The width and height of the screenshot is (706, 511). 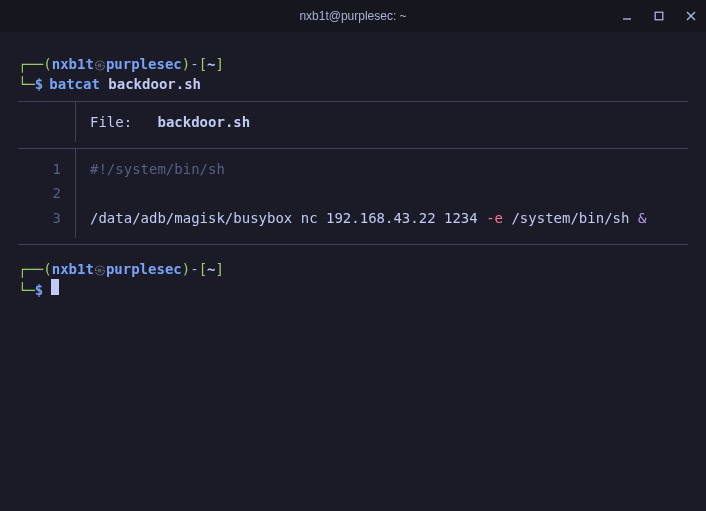 What do you see at coordinates (47, 169) in the screenshot?
I see `line-number: 1` at bounding box center [47, 169].